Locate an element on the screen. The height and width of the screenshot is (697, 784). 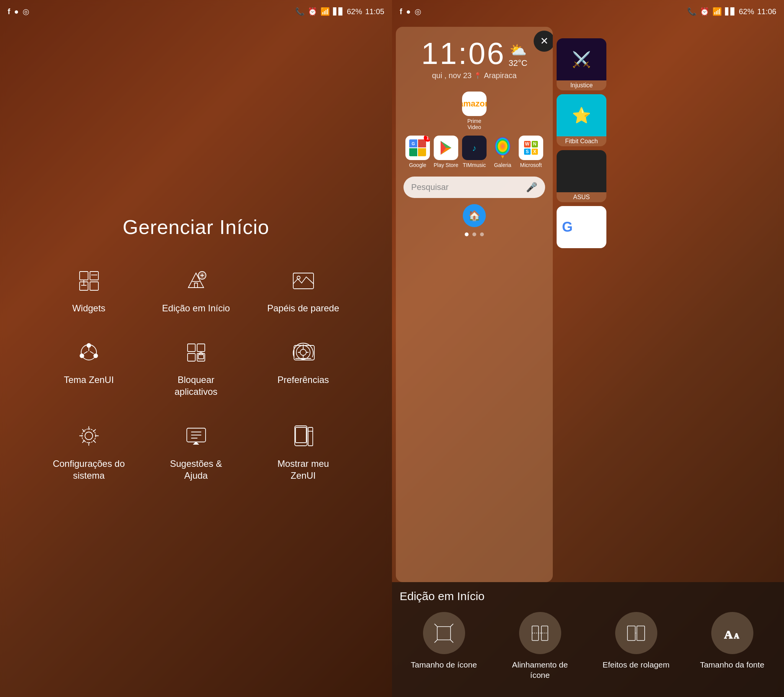
app-amazon: amazon PrimeVideo is located at coordinates (474, 111).